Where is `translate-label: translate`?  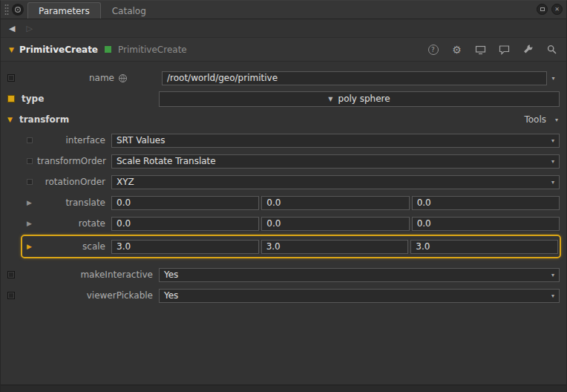
translate-label: translate is located at coordinates (74, 203).